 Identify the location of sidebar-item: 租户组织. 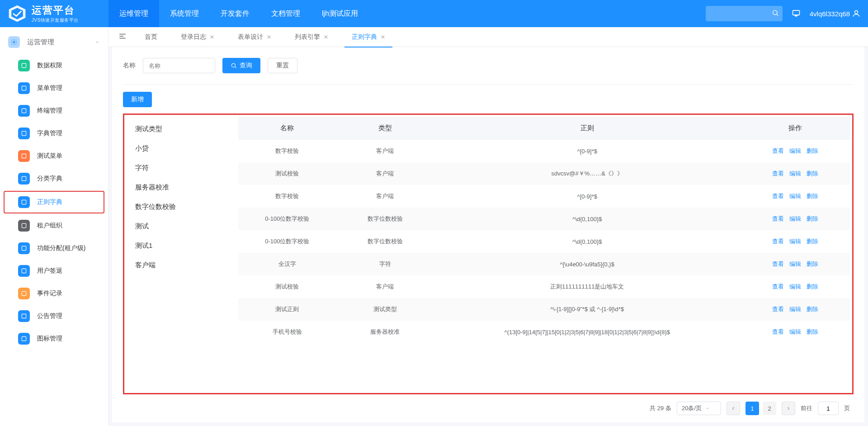
(54, 226).